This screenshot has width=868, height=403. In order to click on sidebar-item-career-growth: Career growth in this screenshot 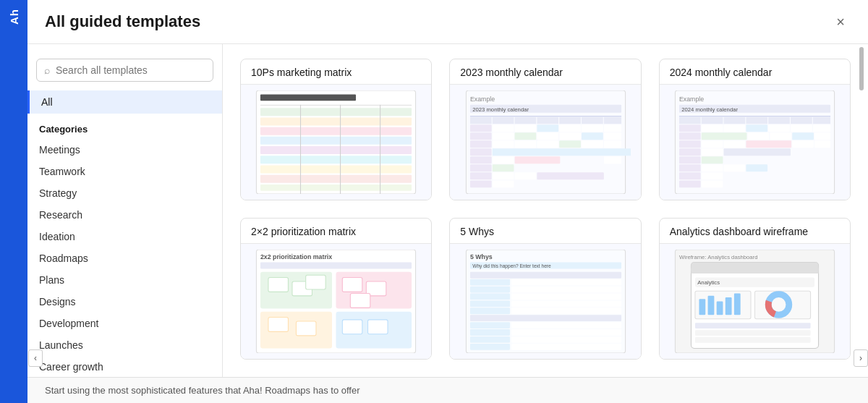, I will do `click(124, 366)`.